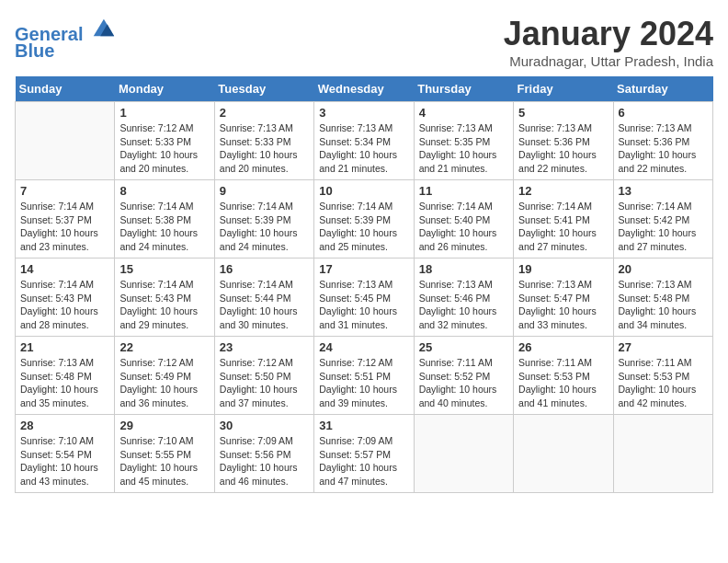  What do you see at coordinates (265, 149) in the screenshot?
I see `day-info: Sunrise: 7:13 AM Sunset: 5:33 PM Dayligh…` at bounding box center [265, 149].